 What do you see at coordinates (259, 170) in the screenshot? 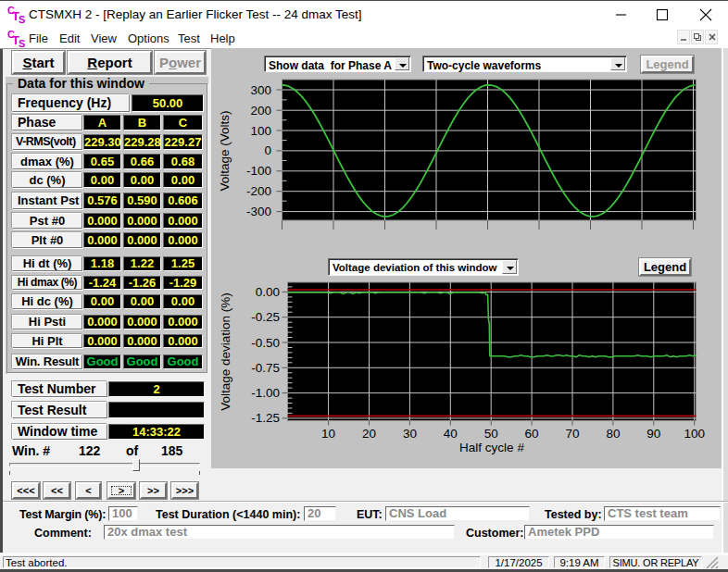
I see `svg-text: -100` at bounding box center [259, 170].